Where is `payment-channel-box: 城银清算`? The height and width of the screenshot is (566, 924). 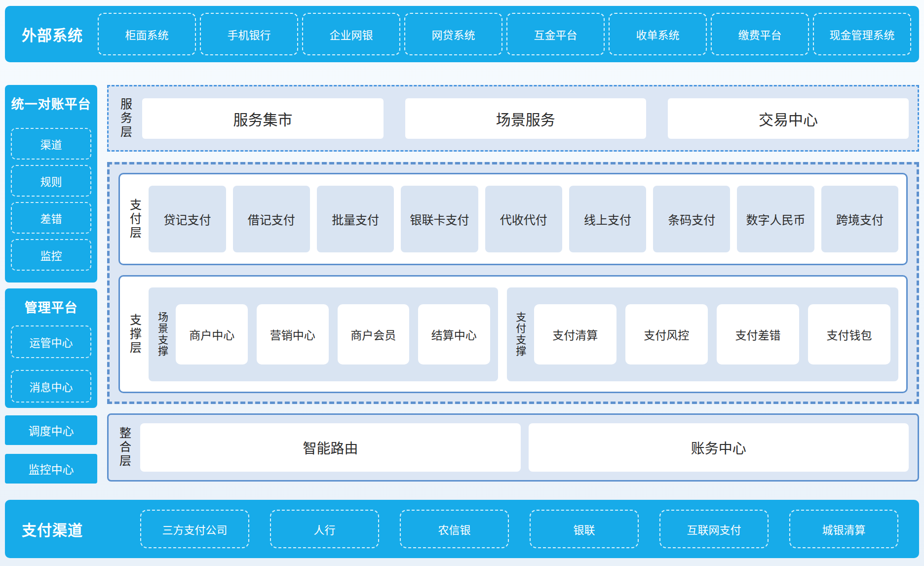
payment-channel-box: 城银清算 is located at coordinates (844, 529).